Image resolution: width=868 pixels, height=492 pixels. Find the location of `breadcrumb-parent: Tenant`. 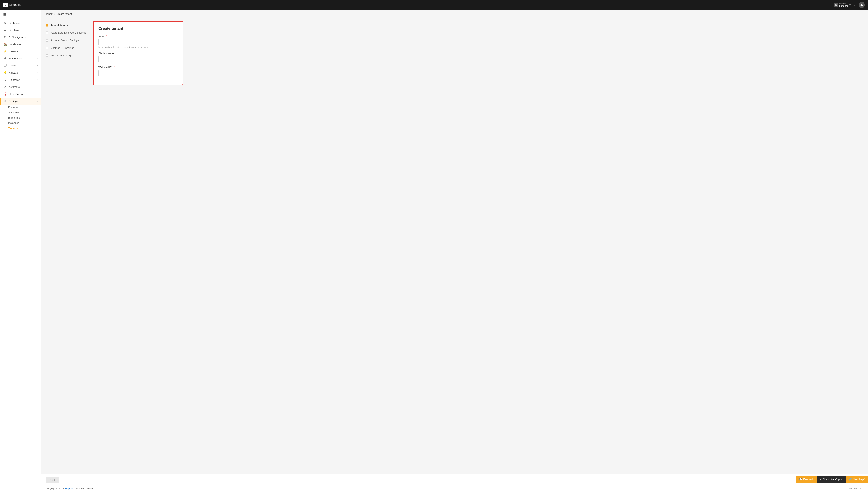

breadcrumb-parent: Tenant is located at coordinates (49, 14).